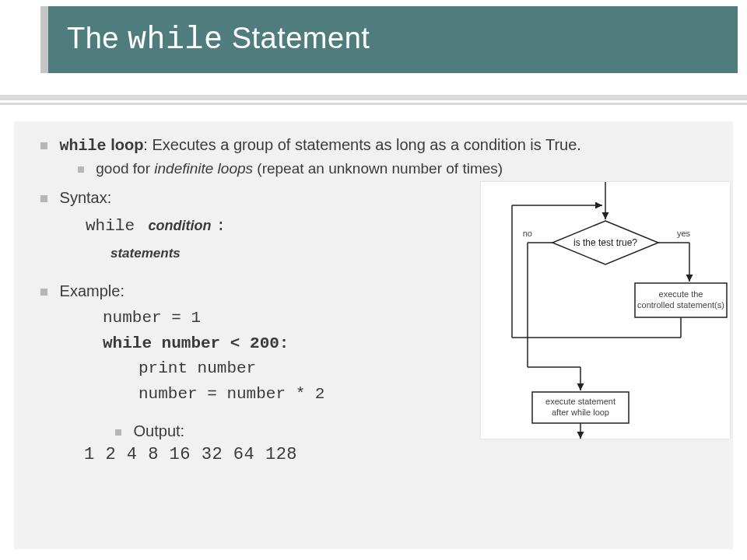  Describe the element at coordinates (580, 412) in the screenshot. I see `flow-exec2b: after while loop` at that location.